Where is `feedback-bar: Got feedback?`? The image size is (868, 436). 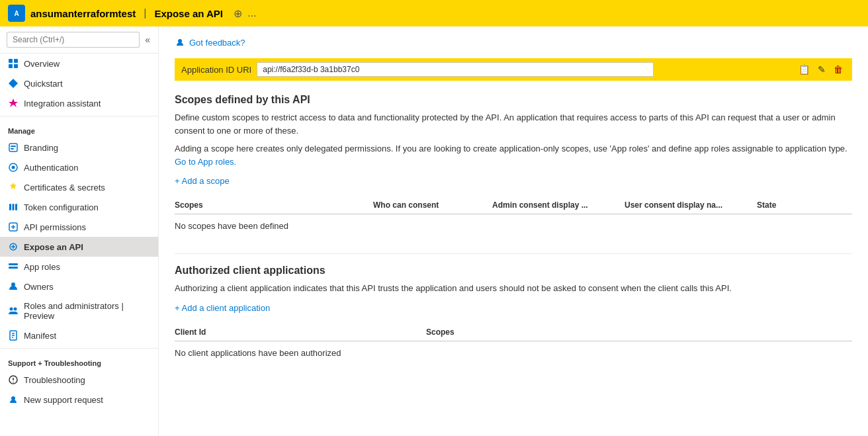
feedback-bar: Got feedback? is located at coordinates (513, 42).